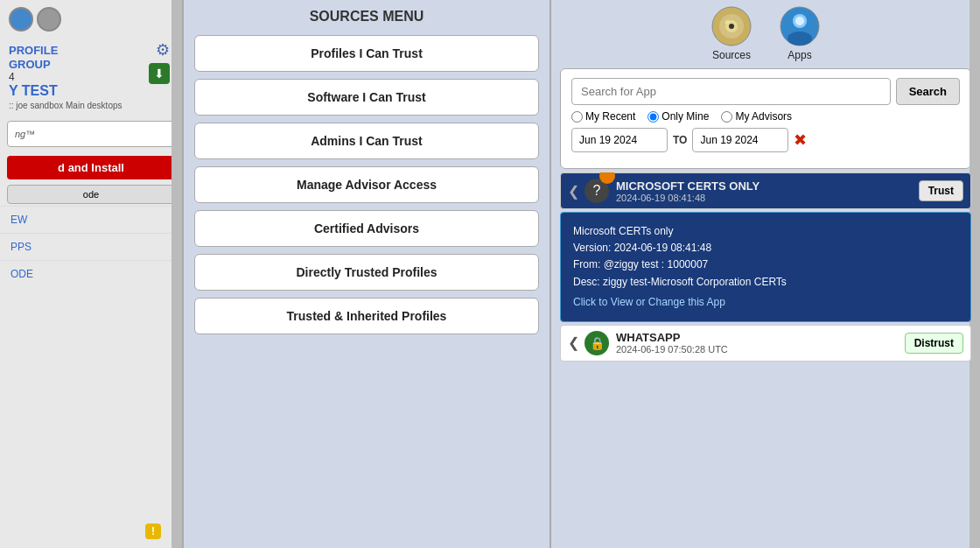 Image resolution: width=980 pixels, height=548 pixels. Describe the element at coordinates (678, 116) in the screenshot. I see `radio-only-mine: Only Mine` at that location.